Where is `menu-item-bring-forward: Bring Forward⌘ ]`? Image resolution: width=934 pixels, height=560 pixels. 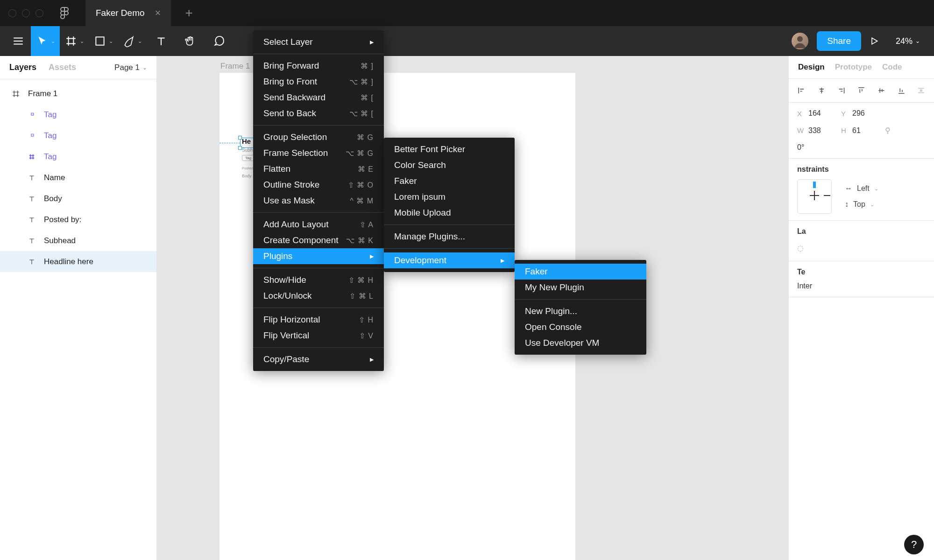 menu-item-bring-forward: Bring Forward⌘ ] is located at coordinates (318, 66).